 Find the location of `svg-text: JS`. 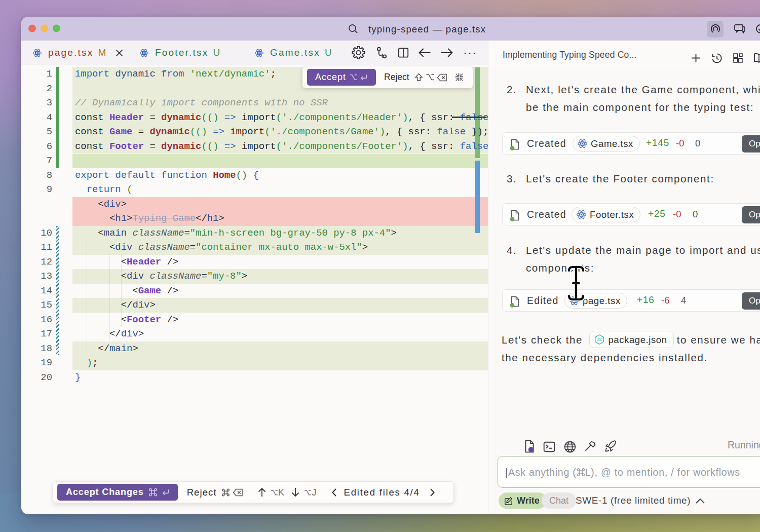

svg-text: JS is located at coordinates (600, 339).